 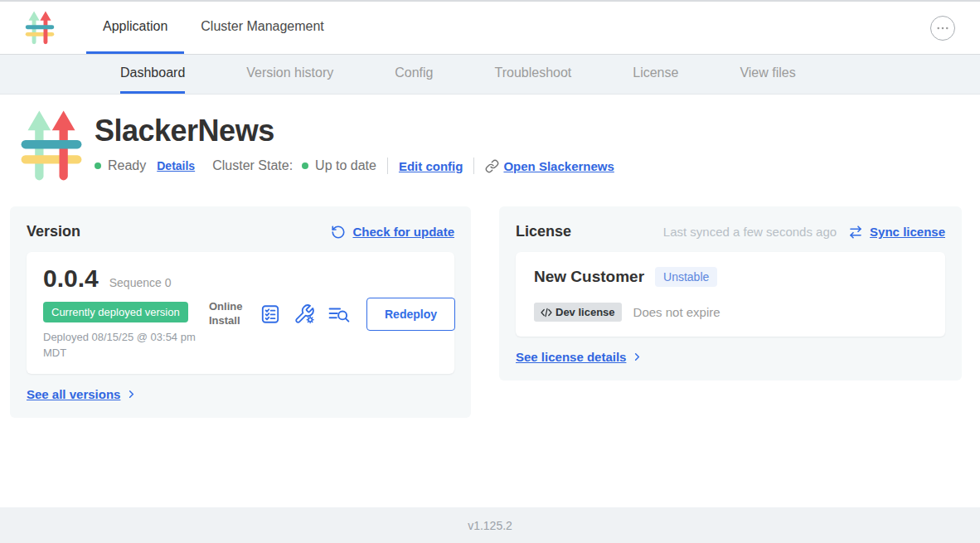 I want to click on channel-badge: Unstable, so click(x=686, y=277).